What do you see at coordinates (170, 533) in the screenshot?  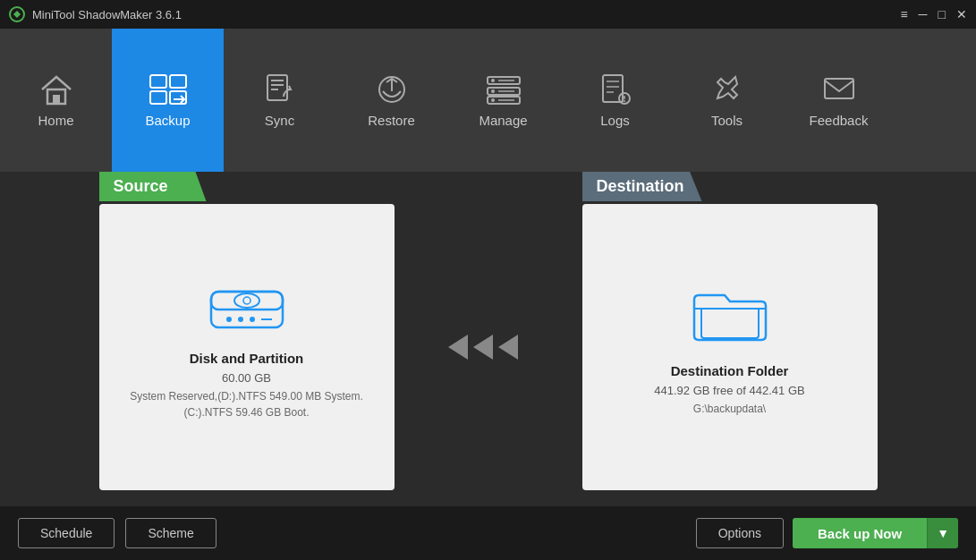 I see `scheme-button: Scheme` at bounding box center [170, 533].